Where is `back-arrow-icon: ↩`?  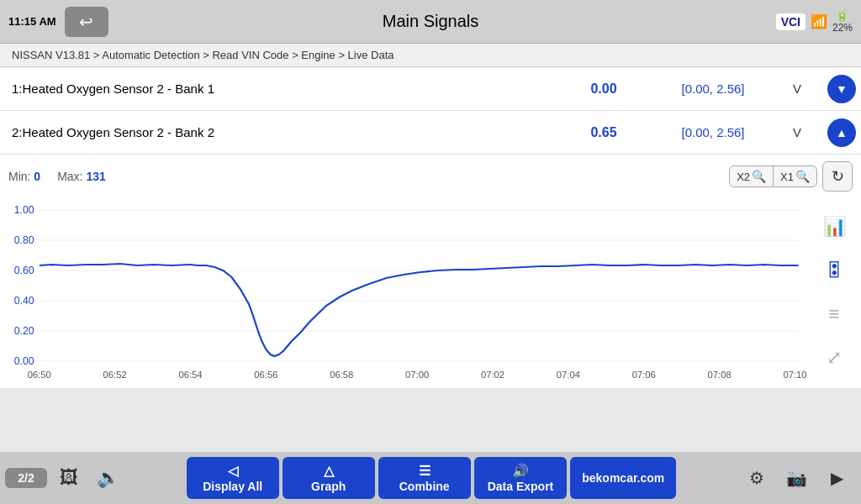
back-arrow-icon: ↩ is located at coordinates (86, 22).